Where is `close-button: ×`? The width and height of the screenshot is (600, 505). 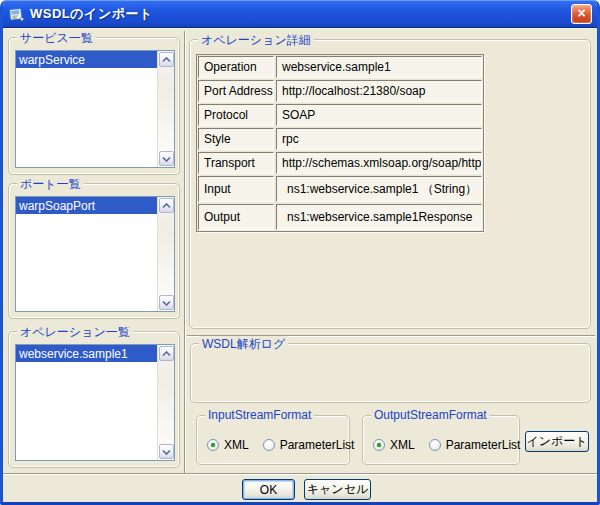 close-button: × is located at coordinates (582, 14).